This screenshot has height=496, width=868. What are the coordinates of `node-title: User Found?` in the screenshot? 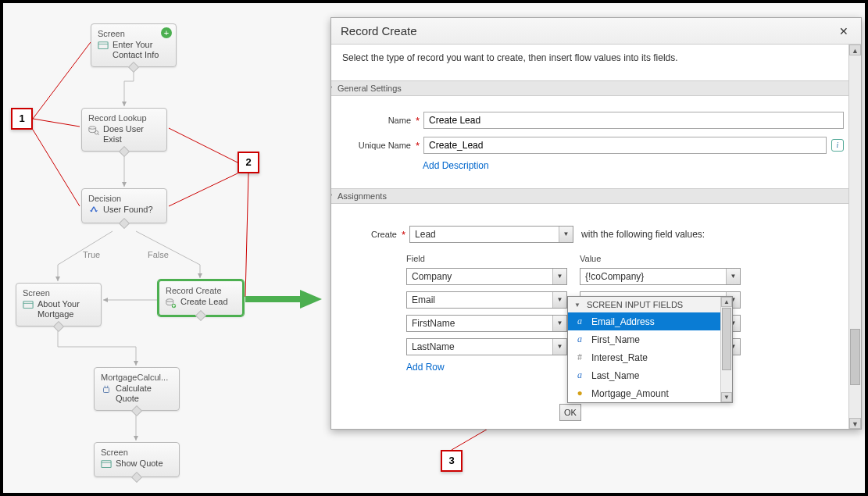 It's located at (128, 209).